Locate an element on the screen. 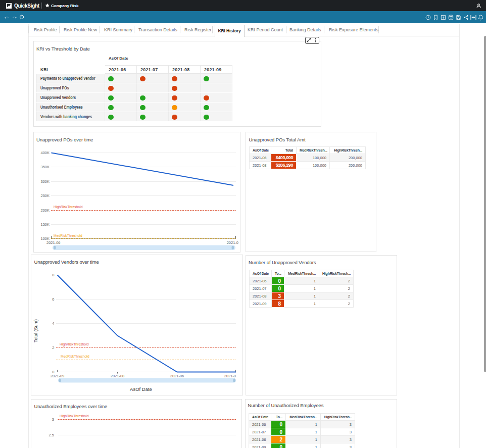  svg-text: 2 is located at coordinates (53, 347).